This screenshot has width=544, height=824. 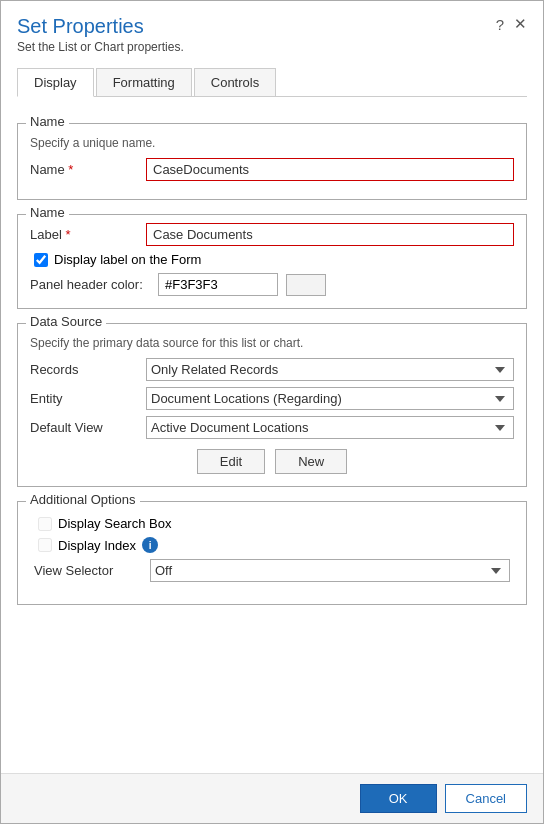 I want to click on name-section-1-legend: Name, so click(x=48, y=122).